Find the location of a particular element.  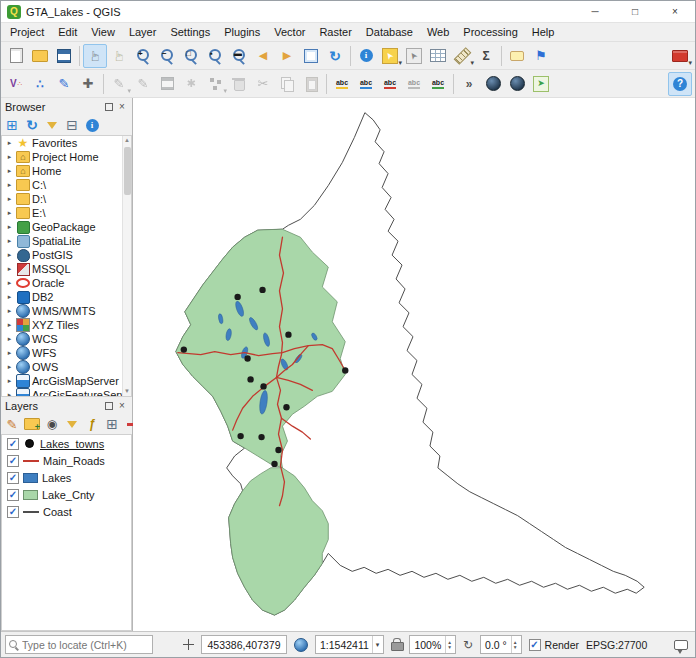

menu-raster: Raster is located at coordinates (335, 32).